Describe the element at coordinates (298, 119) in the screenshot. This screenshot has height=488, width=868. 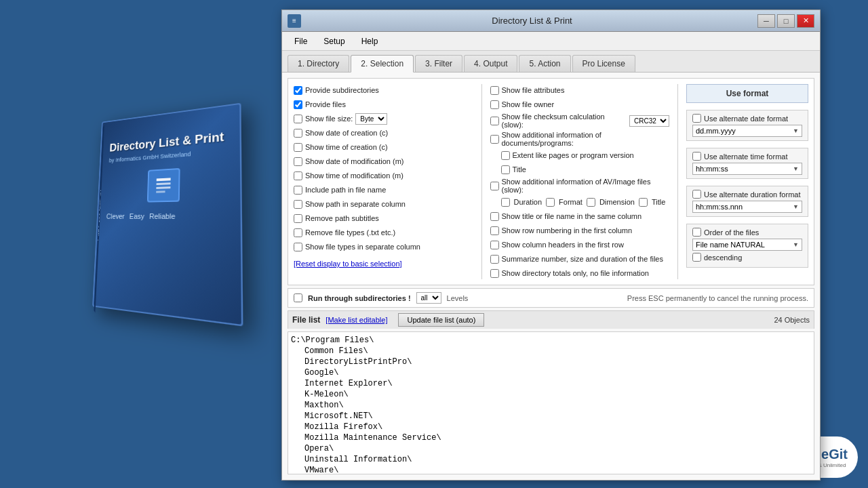
I see `show-filesize-checkbox` at that location.